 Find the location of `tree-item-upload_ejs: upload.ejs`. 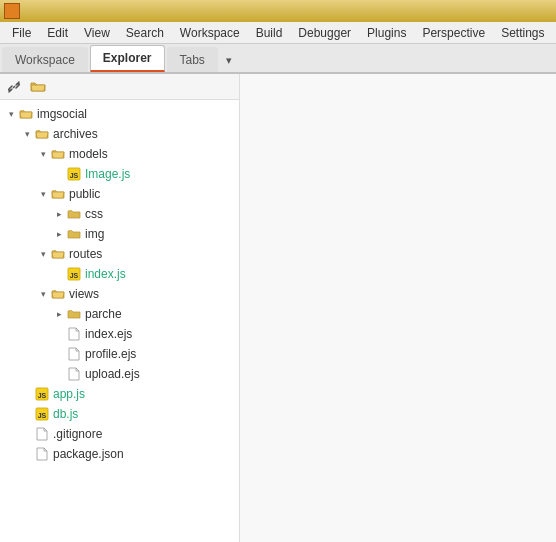

tree-item-upload_ejs: upload.ejs is located at coordinates (120, 374).